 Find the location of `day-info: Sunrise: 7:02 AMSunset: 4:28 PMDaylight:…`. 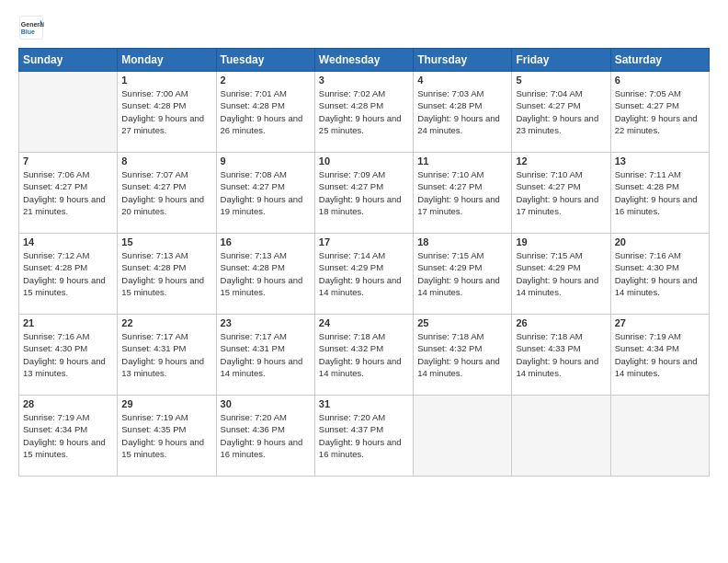

day-info: Sunrise: 7:02 AMSunset: 4:28 PMDaylight:… is located at coordinates (364, 112).